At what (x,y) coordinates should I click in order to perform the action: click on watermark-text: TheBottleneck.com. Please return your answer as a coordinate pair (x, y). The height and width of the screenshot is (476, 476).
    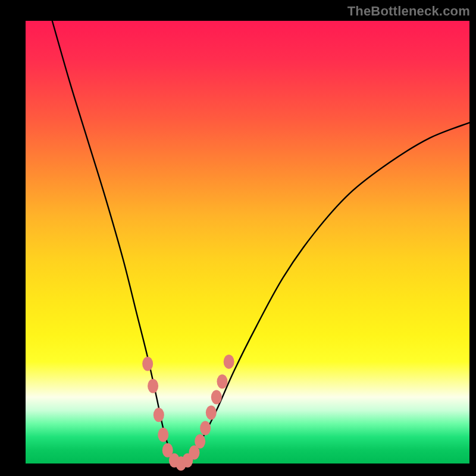
    Looking at the image, I should click on (409, 11).